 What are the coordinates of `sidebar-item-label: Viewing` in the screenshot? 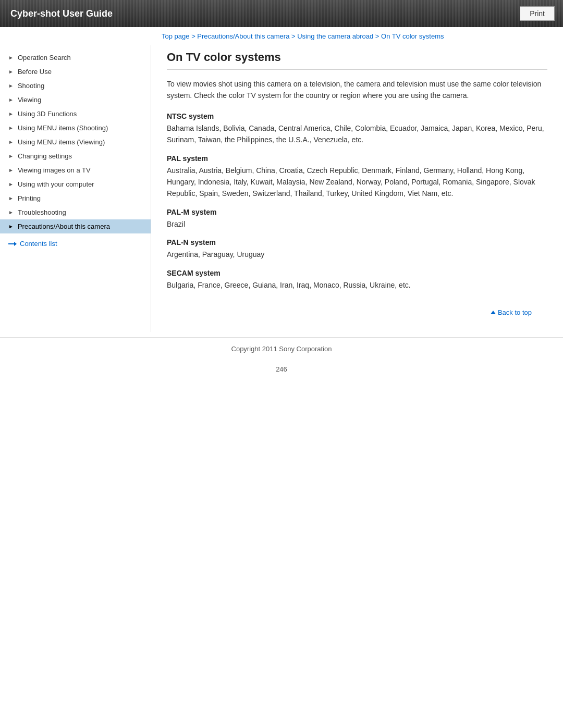 It's located at (29, 100).